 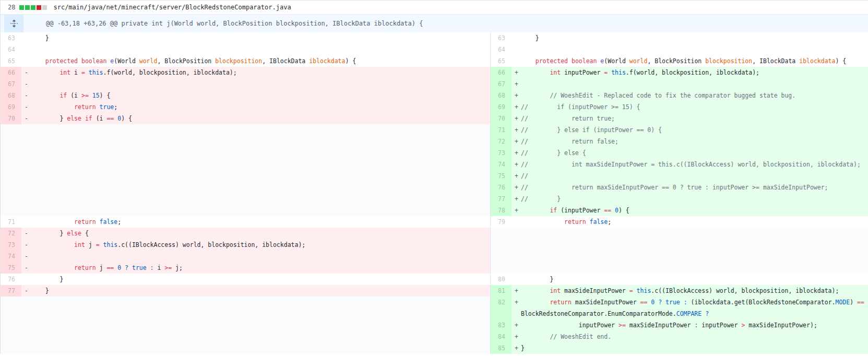 What do you see at coordinates (245, 233) in the screenshot?
I see `diff-line-row: 72- } else {` at bounding box center [245, 233].